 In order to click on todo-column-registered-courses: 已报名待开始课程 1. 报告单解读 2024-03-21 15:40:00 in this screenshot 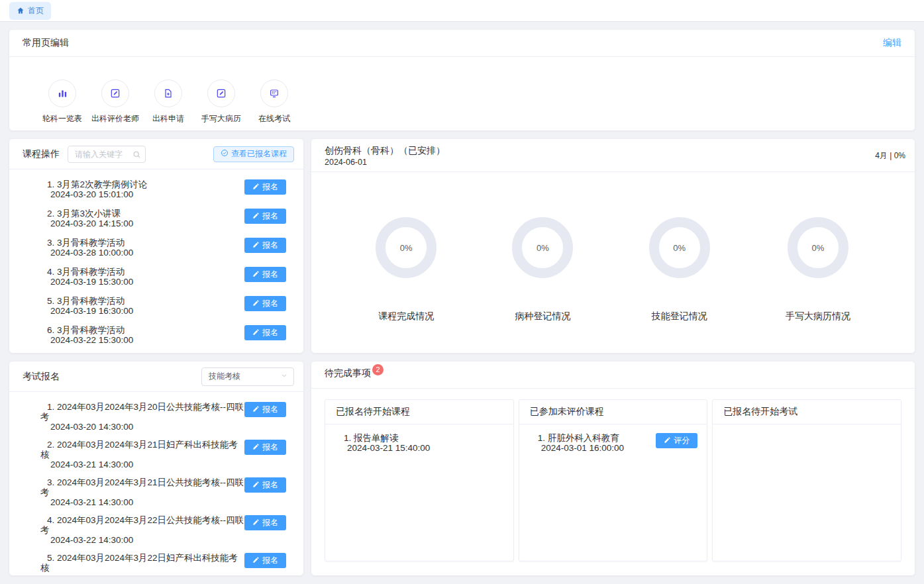, I will do `click(419, 481)`.